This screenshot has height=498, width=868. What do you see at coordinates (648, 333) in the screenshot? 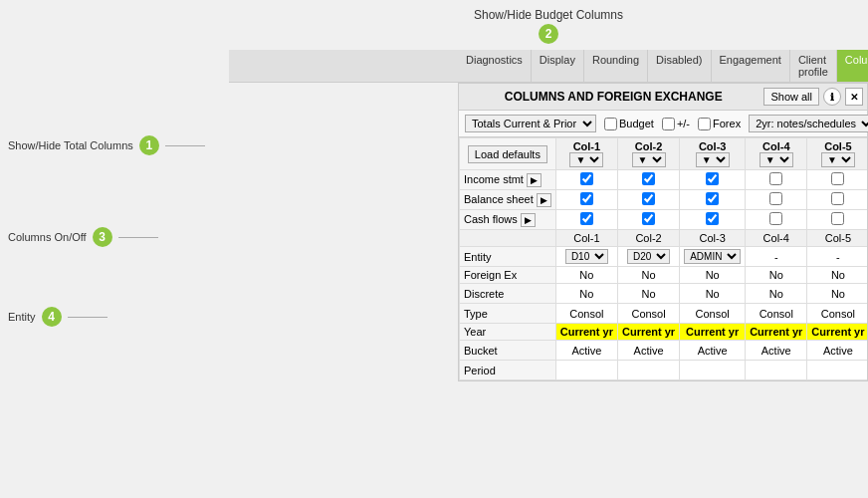
I see `year-col2: Current yr` at bounding box center [648, 333].